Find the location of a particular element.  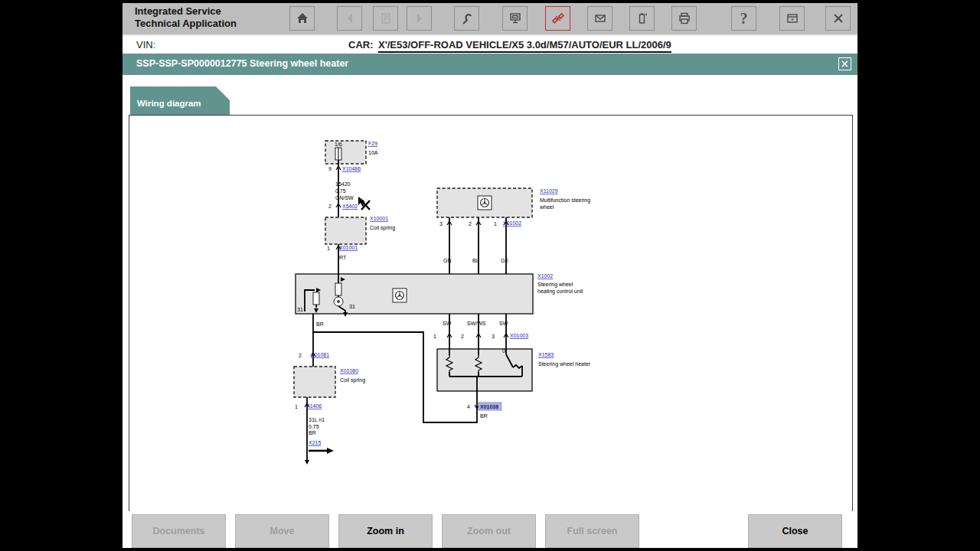

diagram-text: Multifunction steering is located at coordinates (565, 201).